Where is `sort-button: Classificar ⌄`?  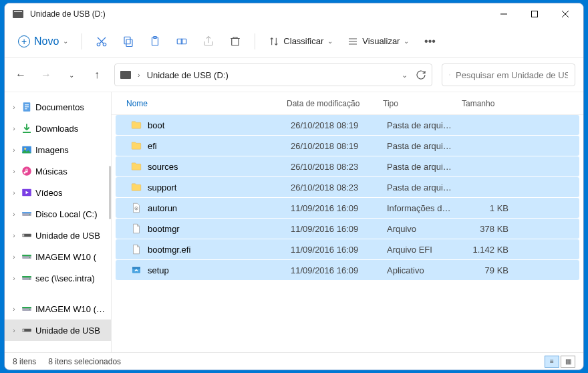 sort-button: Classificar ⌄ is located at coordinates (301, 41).